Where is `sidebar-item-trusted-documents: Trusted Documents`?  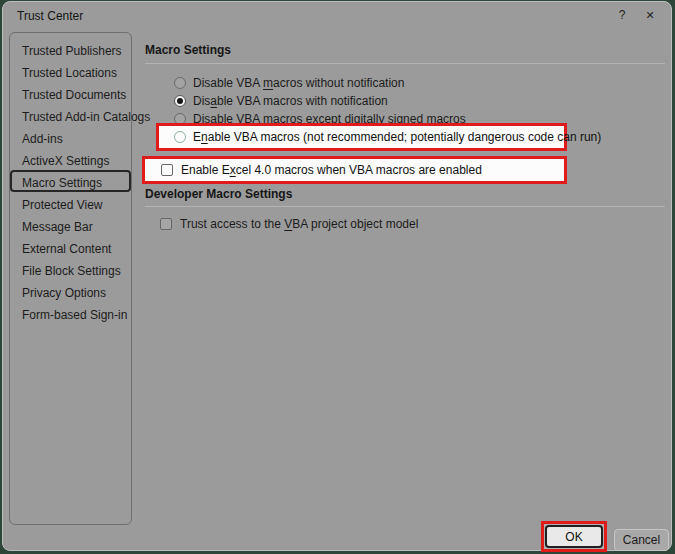
sidebar-item-trusted-documents: Trusted Documents is located at coordinates (70, 93).